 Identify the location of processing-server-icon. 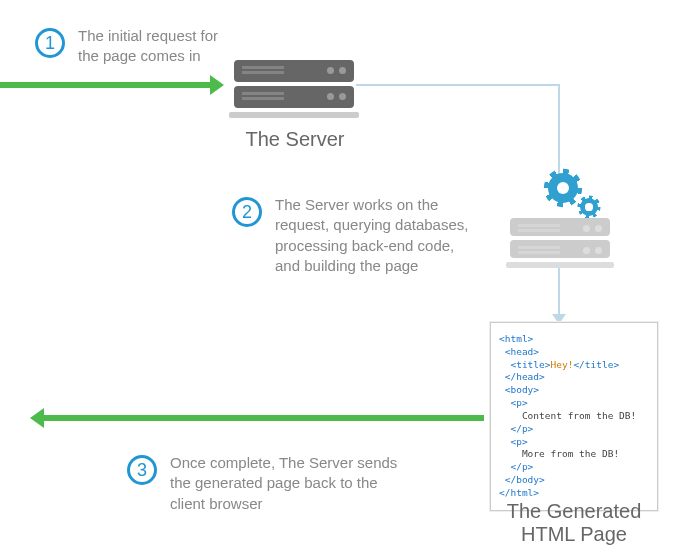
(560, 243).